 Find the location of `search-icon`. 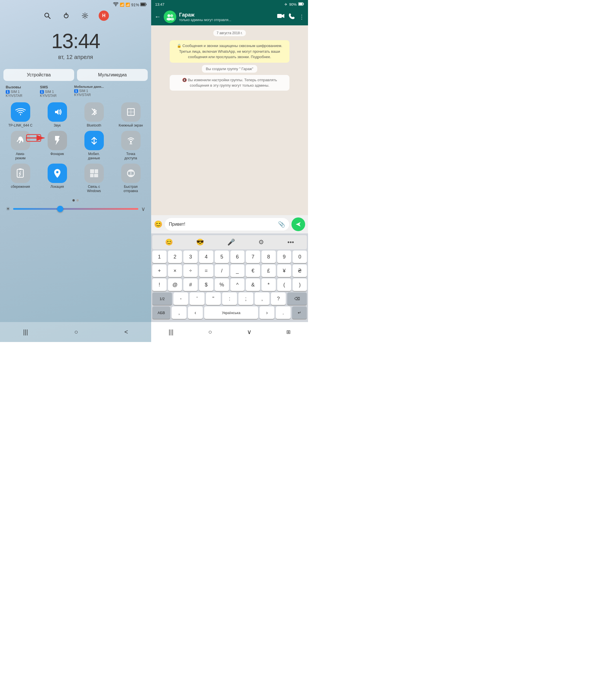

search-icon is located at coordinates (47, 16).